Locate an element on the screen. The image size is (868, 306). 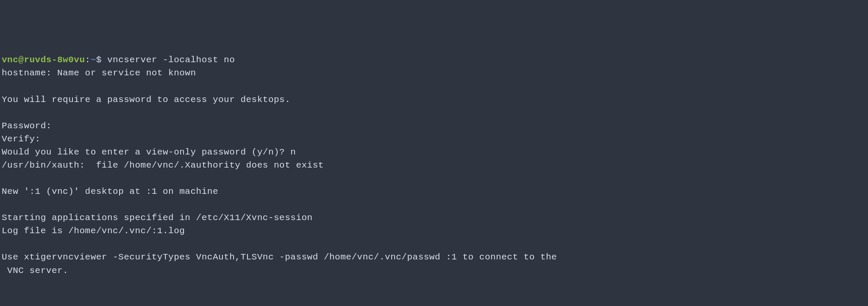
output-line: You will require a password to access yo… is located at coordinates (146, 100).